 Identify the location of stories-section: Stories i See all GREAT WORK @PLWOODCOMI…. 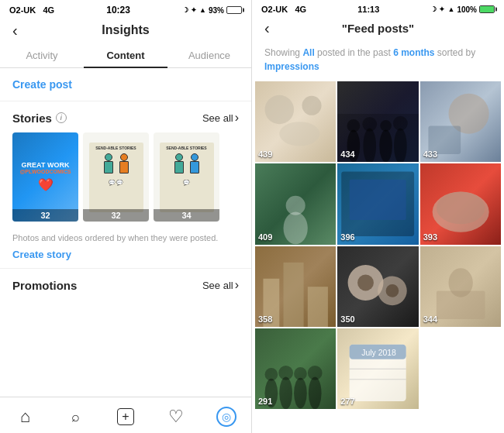
(126, 164).